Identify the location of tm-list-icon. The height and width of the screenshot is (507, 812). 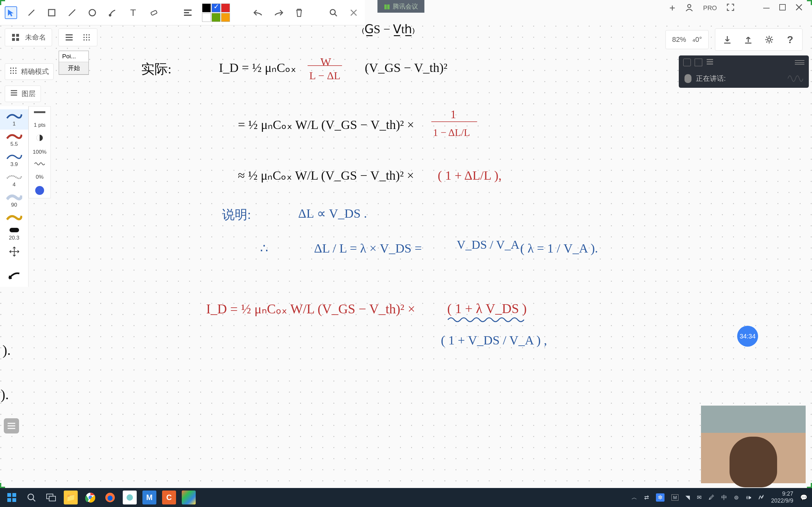
(710, 62).